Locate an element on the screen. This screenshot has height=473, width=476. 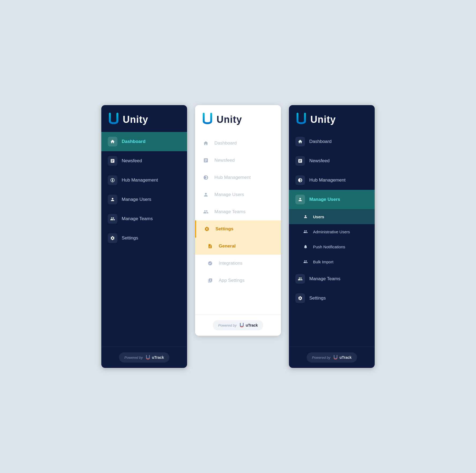
dashboard-label-3: Dashboard is located at coordinates (321, 142).